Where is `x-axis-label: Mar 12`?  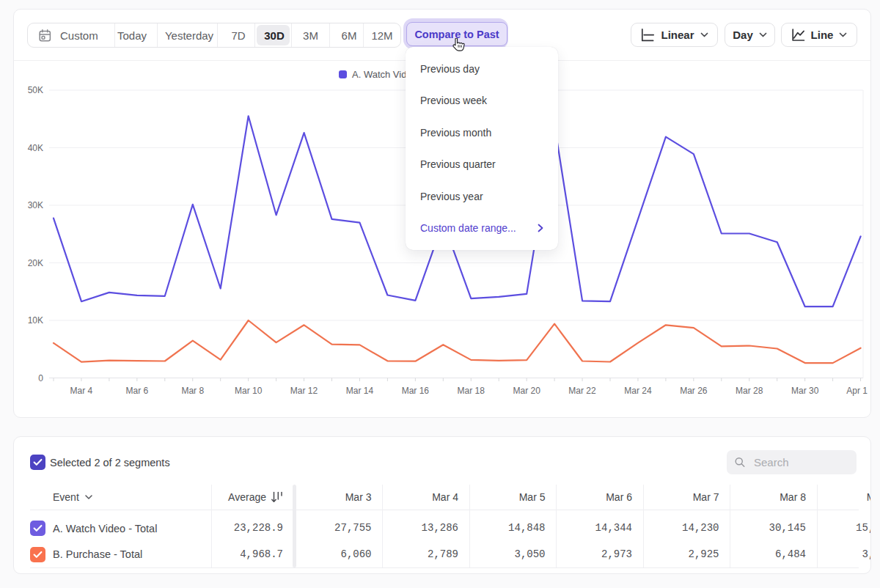 x-axis-label: Mar 12 is located at coordinates (304, 391).